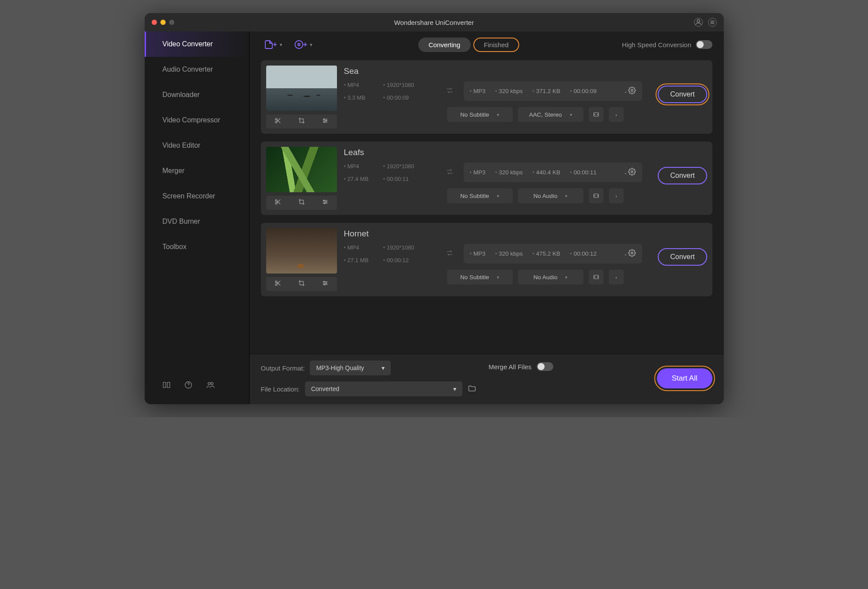 The height and width of the screenshot is (589, 868). I want to click on output-format-select: MP3-High Quality ▾, so click(351, 368).